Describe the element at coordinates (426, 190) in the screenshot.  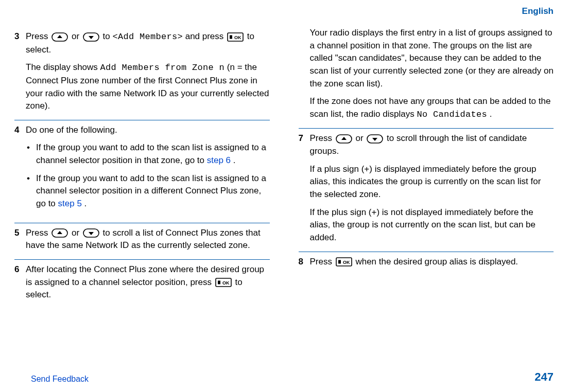
I see `step-7: 7 Press or to scroll through the list of…` at that location.